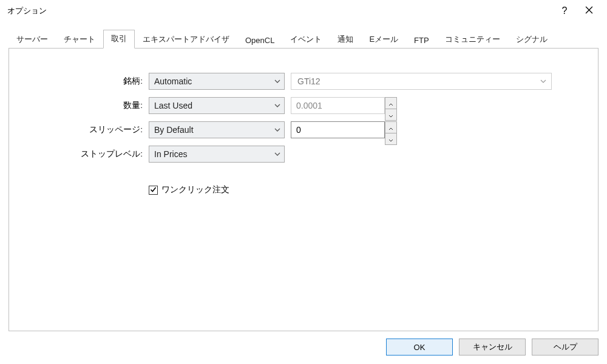 This screenshot has width=607, height=364. Describe the element at coordinates (27, 11) in the screenshot. I see `window-title: オプション` at that location.